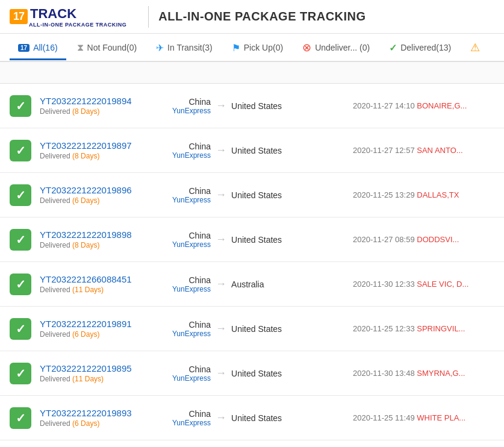 The image size is (504, 447). Describe the element at coordinates (385, 151) in the screenshot. I see `delivery-time: 2020-11-27 12:57` at that location.